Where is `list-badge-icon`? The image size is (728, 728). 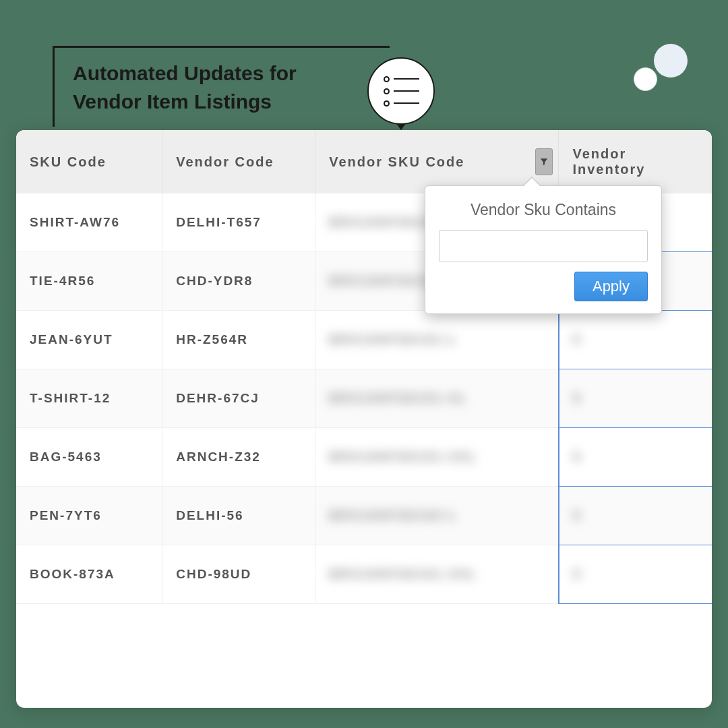
list-badge-icon is located at coordinates (401, 91).